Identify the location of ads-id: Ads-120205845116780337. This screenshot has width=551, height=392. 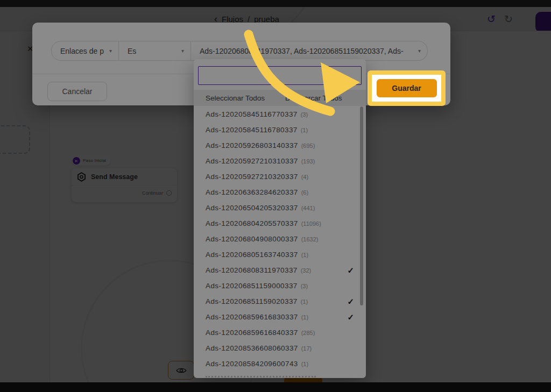
(252, 130).